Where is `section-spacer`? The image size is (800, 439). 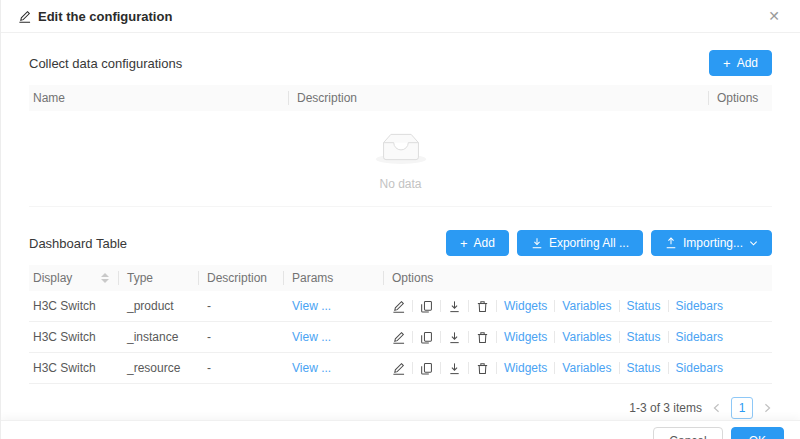
section-spacer is located at coordinates (400, 218).